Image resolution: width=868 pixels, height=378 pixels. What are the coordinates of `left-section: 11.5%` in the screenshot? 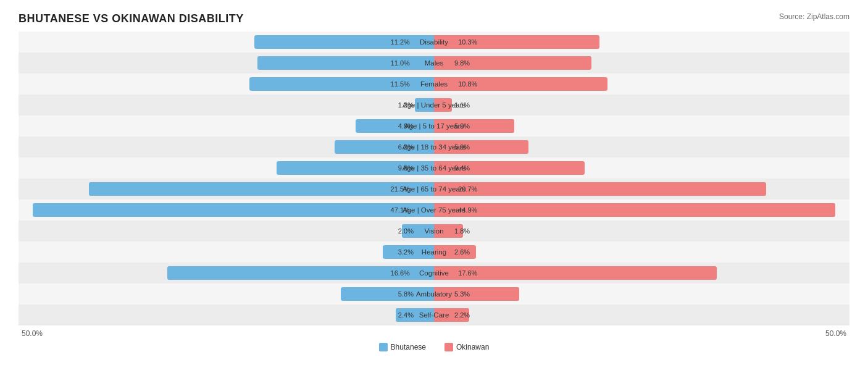 It's located at (226, 84).